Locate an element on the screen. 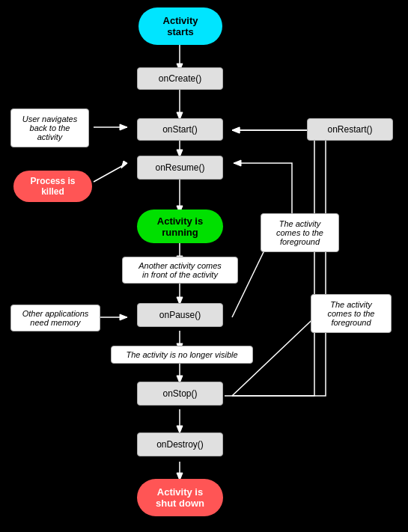 This screenshot has width=408, height=532. on-pause-node: onPause() is located at coordinates (180, 315).